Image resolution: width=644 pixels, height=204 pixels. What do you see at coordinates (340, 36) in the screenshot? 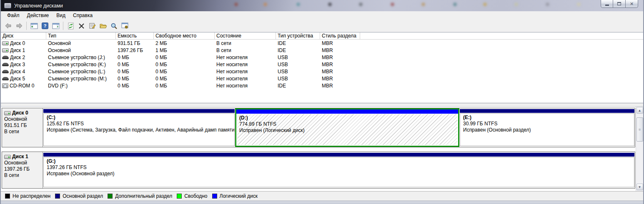
I see `column-header-partition-style: Стиль раздела` at bounding box center [340, 36].